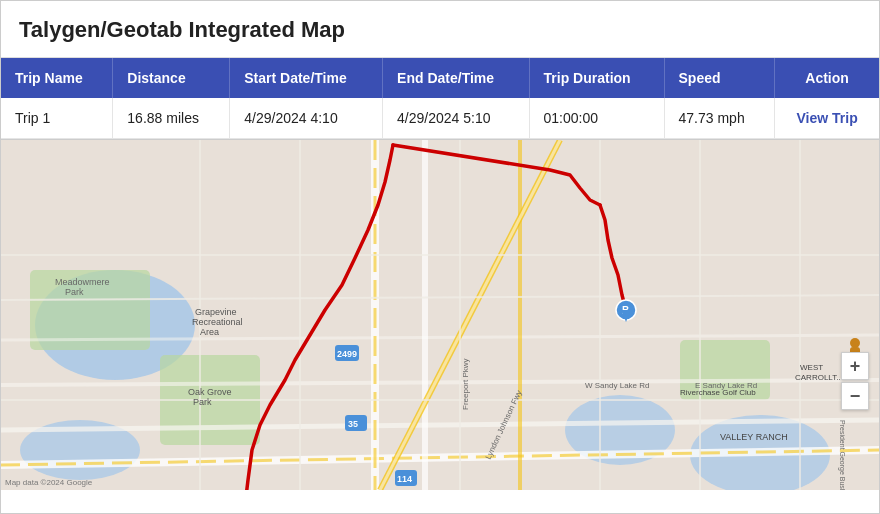 This screenshot has height=514, width=880. Describe the element at coordinates (440, 118) in the screenshot. I see `table-row: Trip 1 16.88 miles 4/29/2024 4:10 4/29/2…` at that location.